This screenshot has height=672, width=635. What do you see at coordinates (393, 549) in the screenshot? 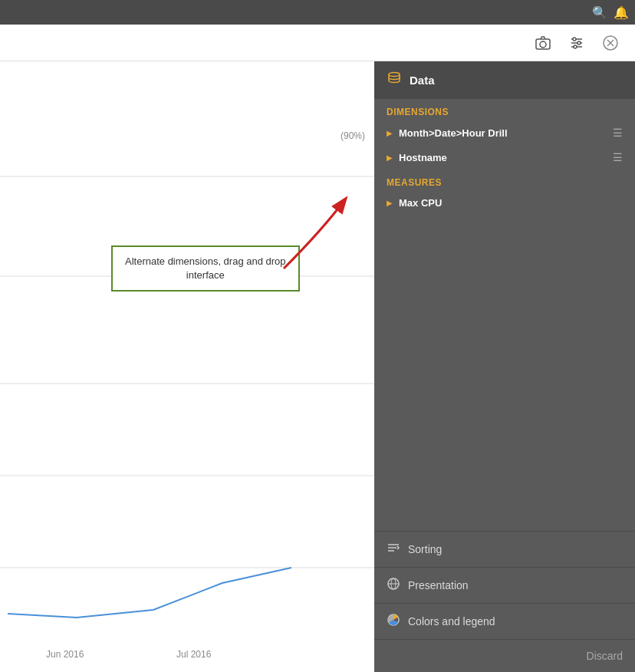
I see `sorting-icon` at bounding box center [393, 549].